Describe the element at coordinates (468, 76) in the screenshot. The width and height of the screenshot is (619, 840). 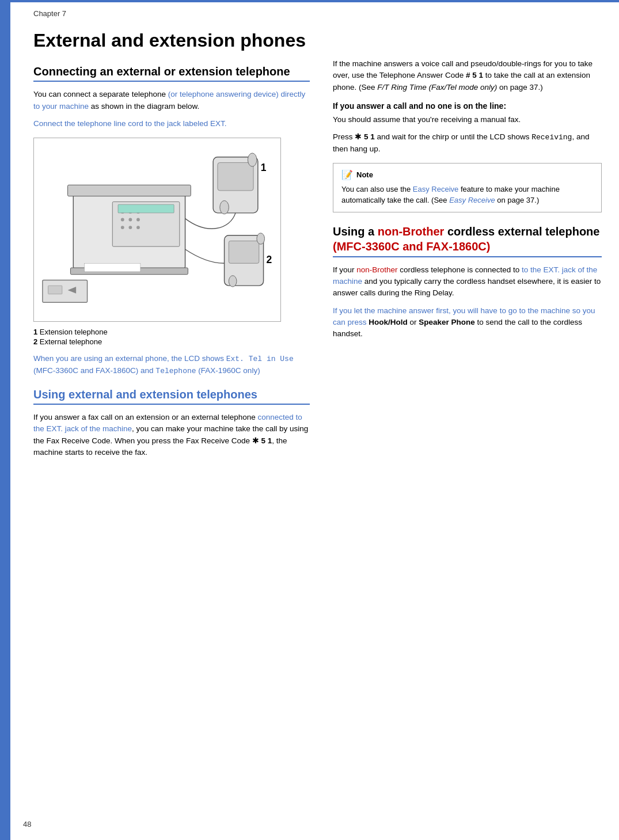
I see `right-intro: If the machine answers a voice call and …` at that location.